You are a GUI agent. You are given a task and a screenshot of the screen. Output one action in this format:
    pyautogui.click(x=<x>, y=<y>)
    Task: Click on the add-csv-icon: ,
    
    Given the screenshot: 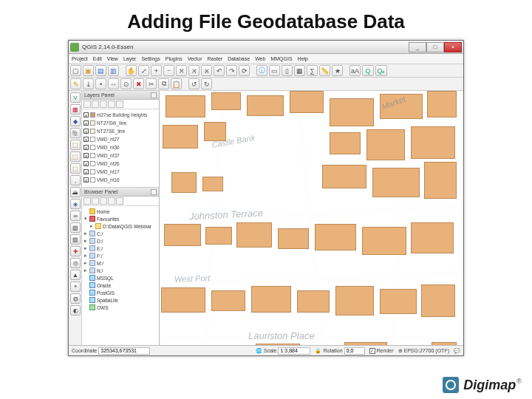 What is the action you would take?
    pyautogui.click(x=75, y=180)
    